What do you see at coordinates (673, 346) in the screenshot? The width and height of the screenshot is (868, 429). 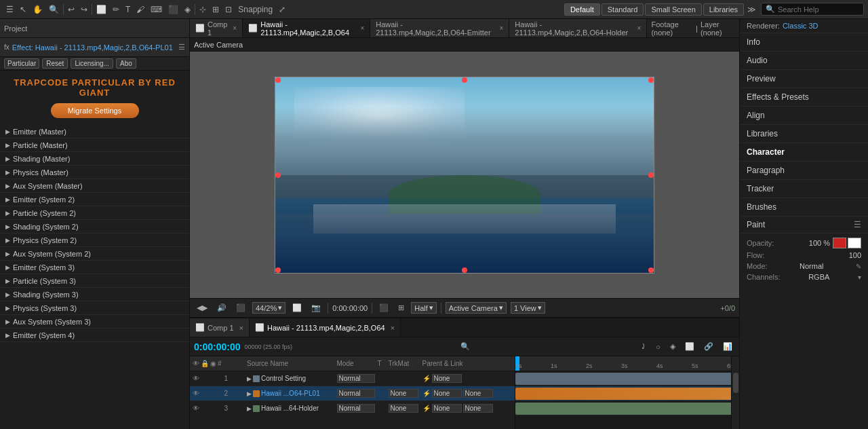 I see `tl-render-icon: ◈` at bounding box center [673, 346].